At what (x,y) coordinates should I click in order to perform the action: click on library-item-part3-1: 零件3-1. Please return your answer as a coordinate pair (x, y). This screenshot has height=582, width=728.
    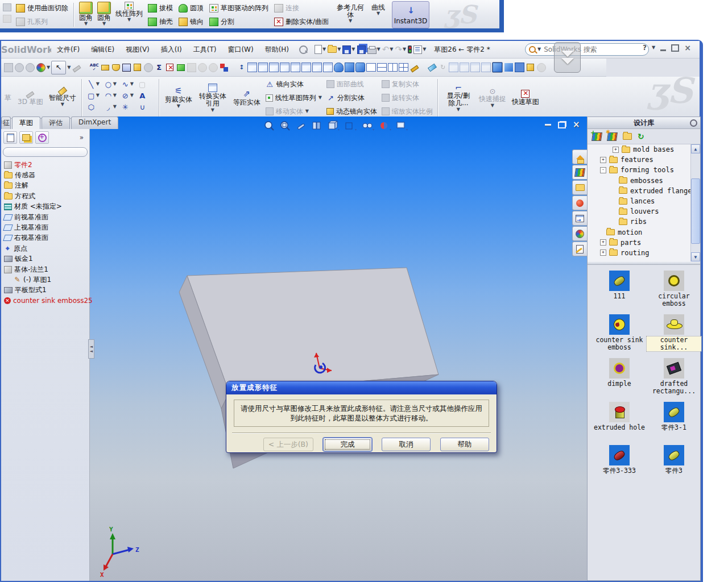
    Looking at the image, I should click on (674, 420).